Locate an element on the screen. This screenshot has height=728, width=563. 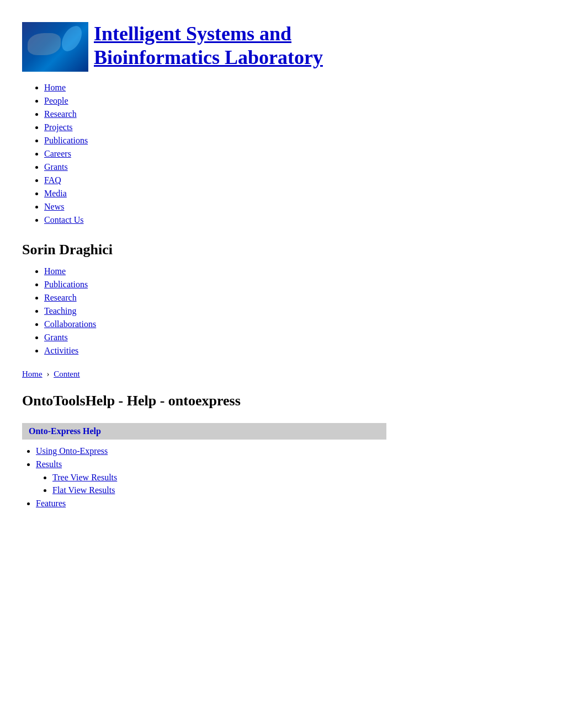
using-onto-express-link: Using Onto-Express is located at coordinates (72, 451).